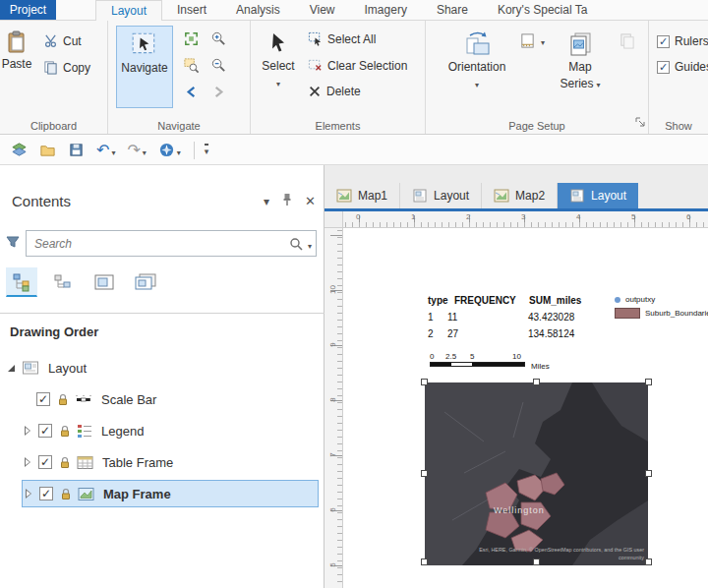 The width and height of the screenshot is (708, 588). Describe the element at coordinates (278, 83) in the screenshot. I see `select-dropdown-arrow` at that location.